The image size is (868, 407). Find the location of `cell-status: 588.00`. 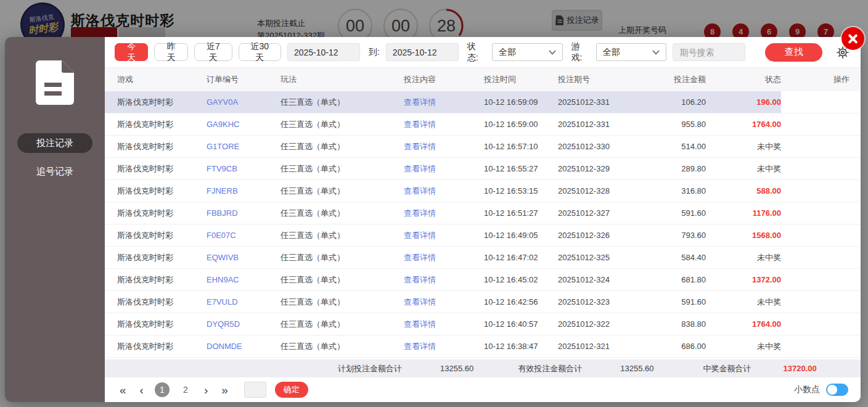

cell-status: 588.00 is located at coordinates (743, 191).